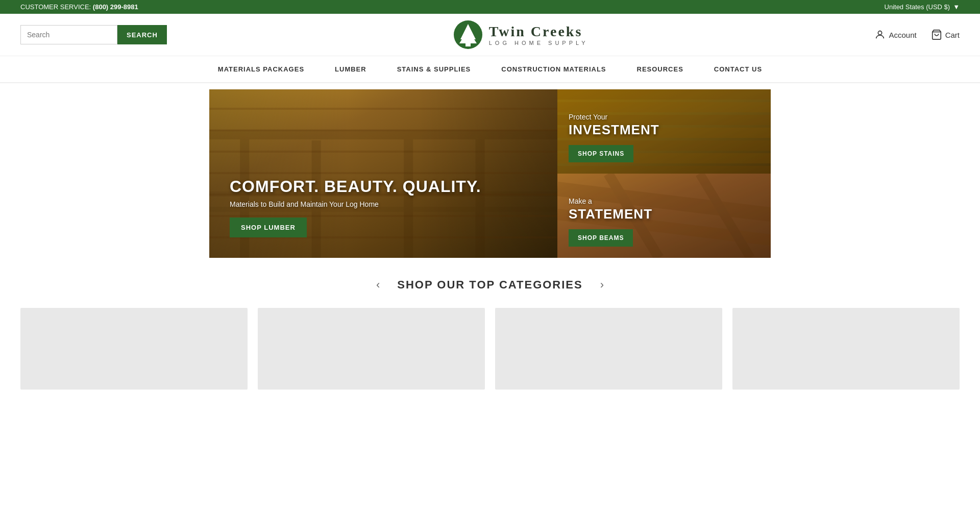 The width and height of the screenshot is (980, 507). I want to click on hero-investment-panel: Protect Your INVESTMENT SHOP STAINS, so click(664, 132).